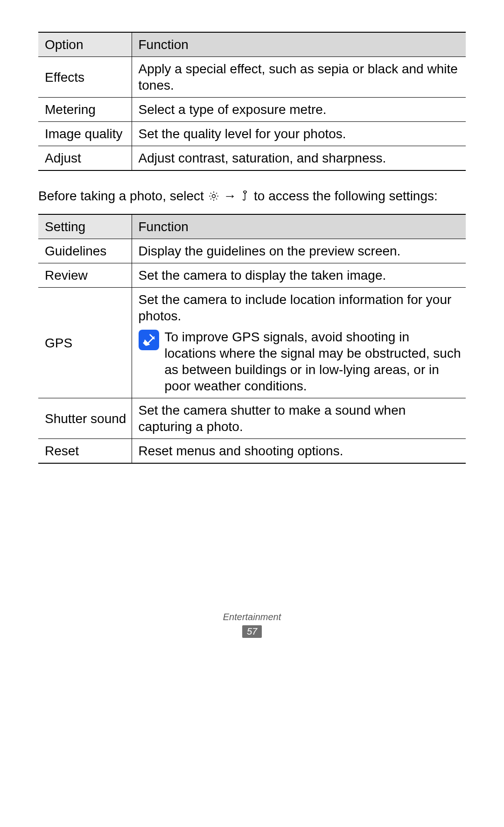 The height and width of the screenshot is (827, 504). I want to click on table-row: Reset Reset menus and shooting options., so click(252, 451).